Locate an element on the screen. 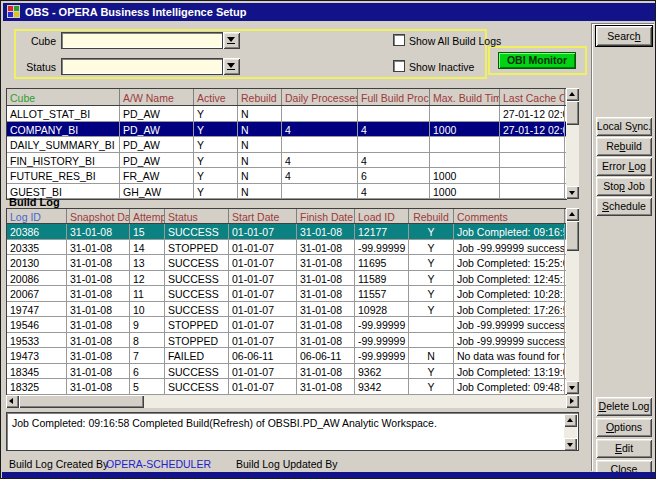  edit-button: Edit is located at coordinates (624, 448).